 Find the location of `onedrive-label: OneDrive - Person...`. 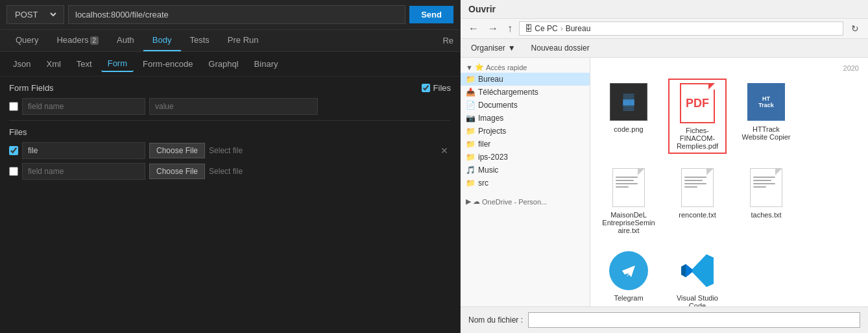

onedrive-label: OneDrive - Person... is located at coordinates (514, 202).